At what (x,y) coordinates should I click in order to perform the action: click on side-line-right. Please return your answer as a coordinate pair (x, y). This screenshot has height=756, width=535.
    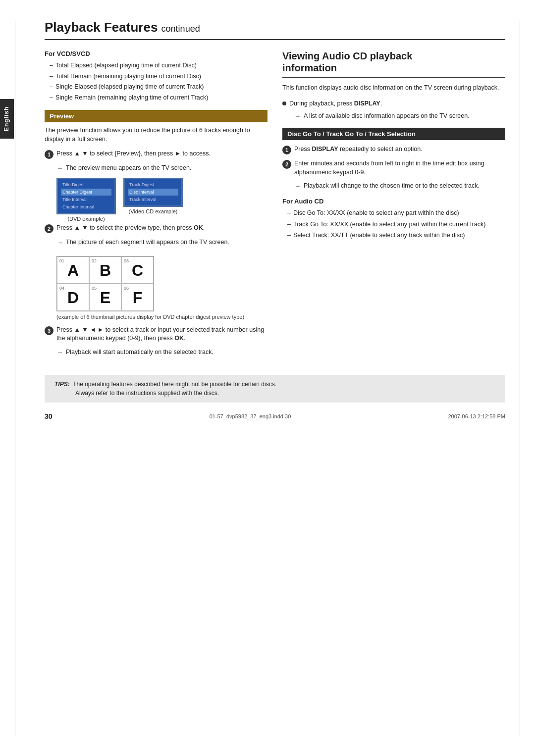
    Looking at the image, I should click on (520, 378).